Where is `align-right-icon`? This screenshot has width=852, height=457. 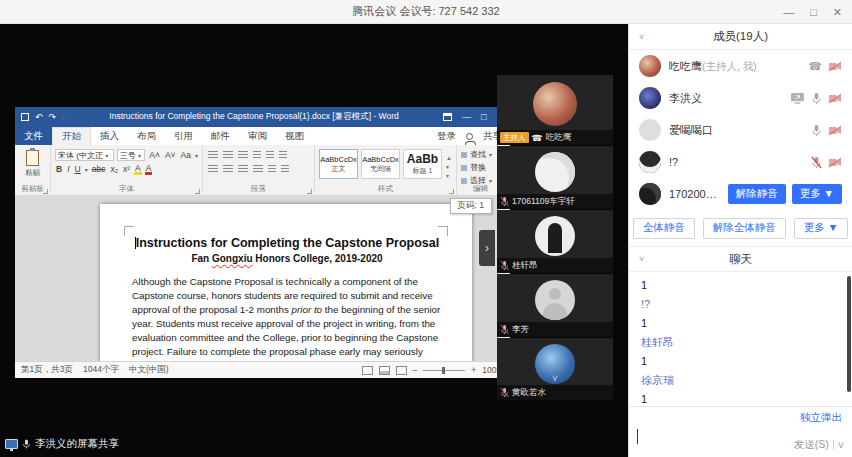 align-right-icon is located at coordinates (243, 169).